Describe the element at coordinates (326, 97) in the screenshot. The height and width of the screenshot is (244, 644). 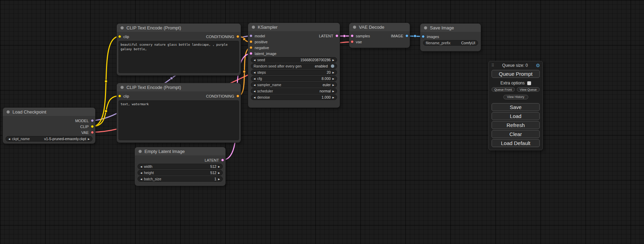
I see `widget-value: 1.000` at that location.